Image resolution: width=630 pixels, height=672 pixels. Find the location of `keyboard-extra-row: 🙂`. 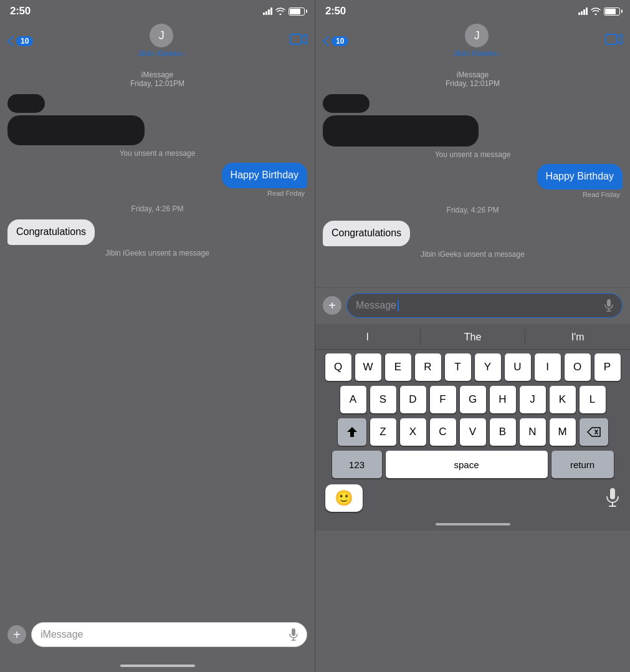

keyboard-extra-row: 🙂 is located at coordinates (472, 499).